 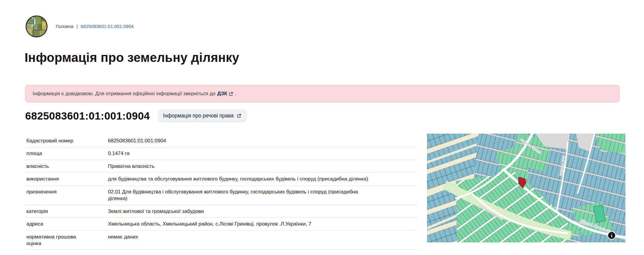 I want to click on property-rights-button: Інформація про речові права, so click(x=202, y=116).